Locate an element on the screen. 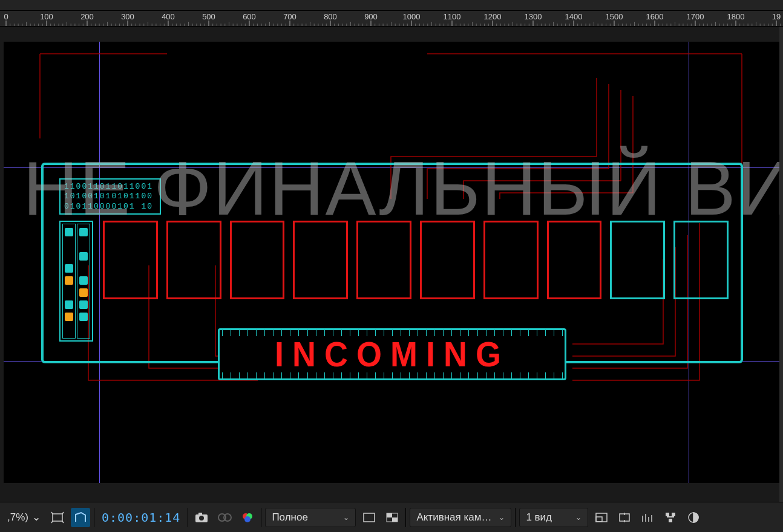 Image resolution: width=783 pixels, height=532 pixels. binary-line-1: 110011011011001 is located at coordinates (109, 186).